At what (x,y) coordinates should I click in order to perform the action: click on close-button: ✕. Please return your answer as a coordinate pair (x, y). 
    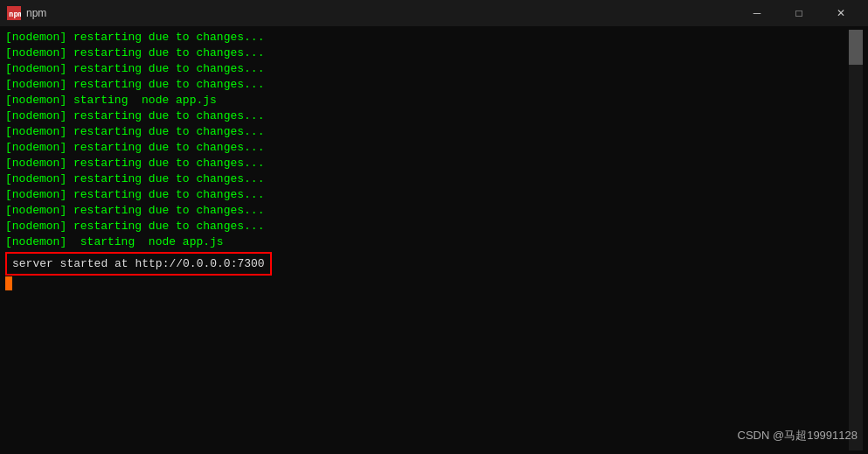
    Looking at the image, I should click on (841, 13).